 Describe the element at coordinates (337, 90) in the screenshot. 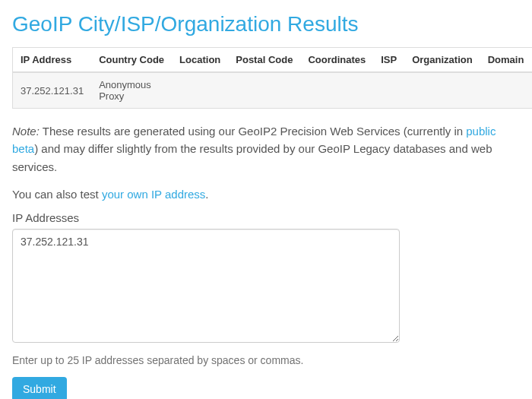

I see `cell-coordinates` at that location.